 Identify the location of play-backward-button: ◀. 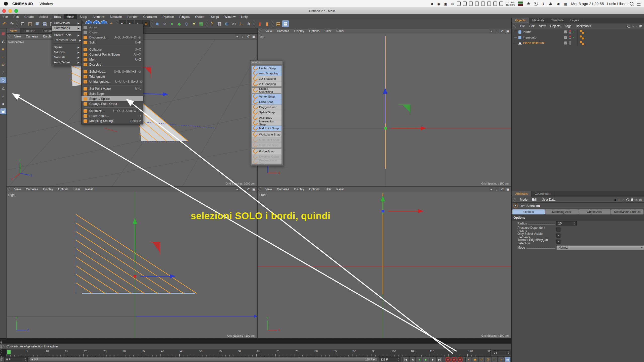
(419, 359).